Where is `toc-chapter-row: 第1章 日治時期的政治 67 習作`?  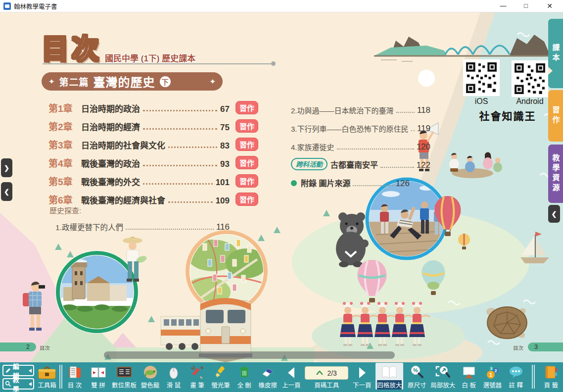
toc-chapter-row: 第1章 日治時期的政治 67 習作 is located at coordinates (153, 105).